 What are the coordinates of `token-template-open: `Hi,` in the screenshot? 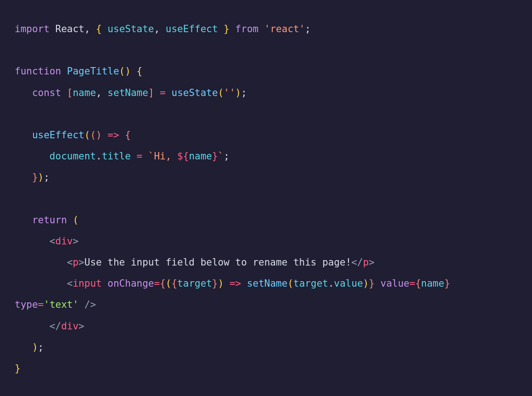 It's located at (162, 156).